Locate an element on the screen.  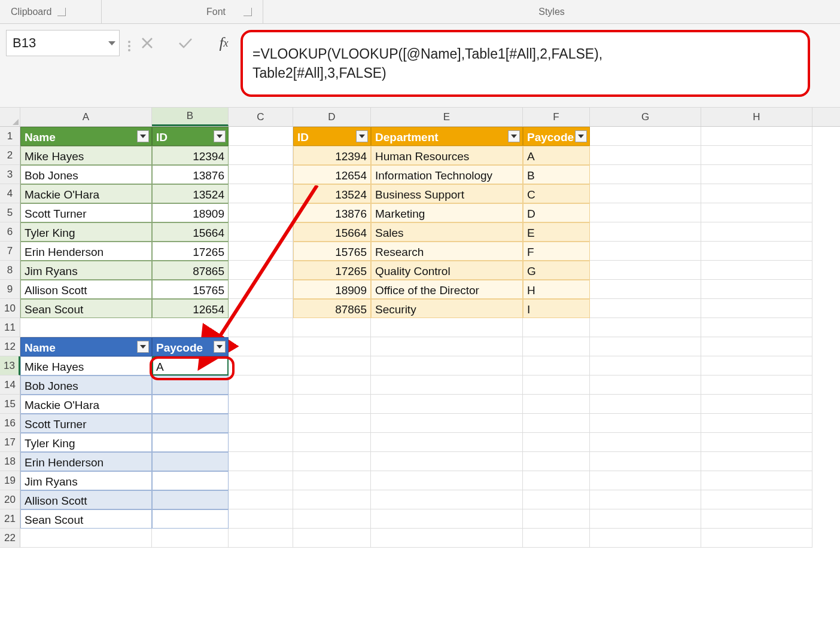
row-header: 15 is located at coordinates (10, 404).